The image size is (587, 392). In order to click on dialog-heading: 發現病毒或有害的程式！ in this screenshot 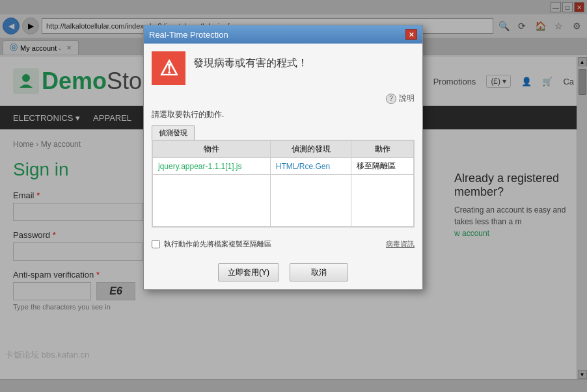, I will do `click(251, 64)`.